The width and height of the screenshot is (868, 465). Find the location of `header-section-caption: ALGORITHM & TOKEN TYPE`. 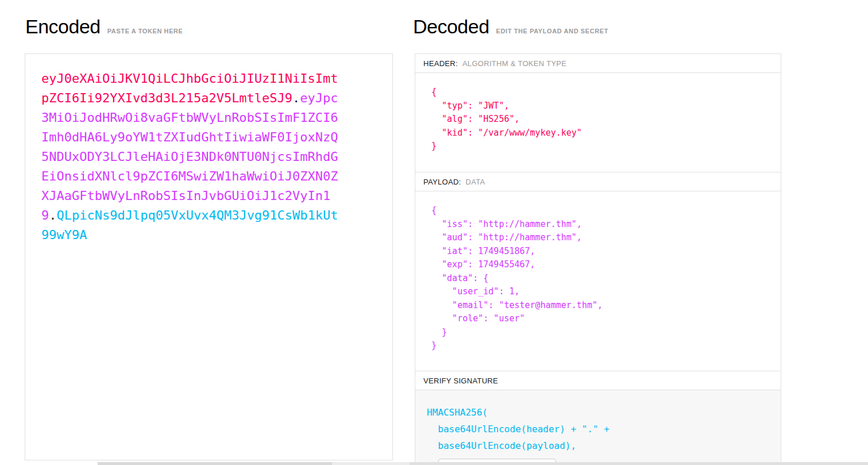

header-section-caption: ALGORITHM & TOKEN TYPE is located at coordinates (515, 63).